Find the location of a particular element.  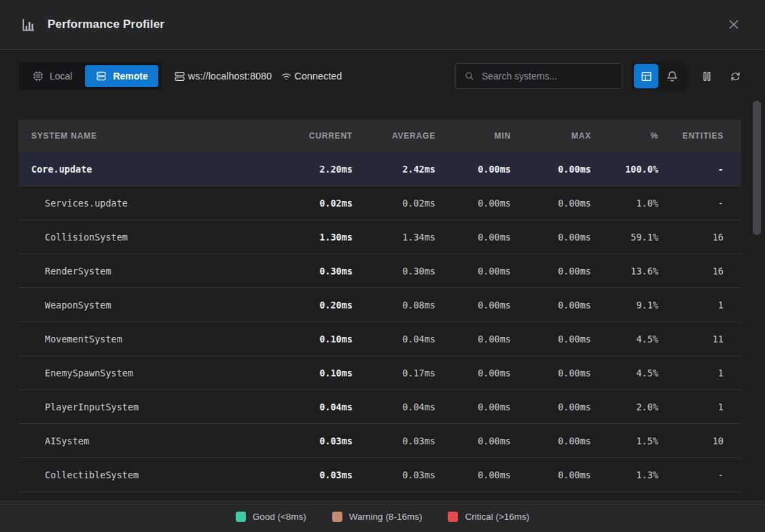

percent-cell: 13.6% is located at coordinates (625, 271).